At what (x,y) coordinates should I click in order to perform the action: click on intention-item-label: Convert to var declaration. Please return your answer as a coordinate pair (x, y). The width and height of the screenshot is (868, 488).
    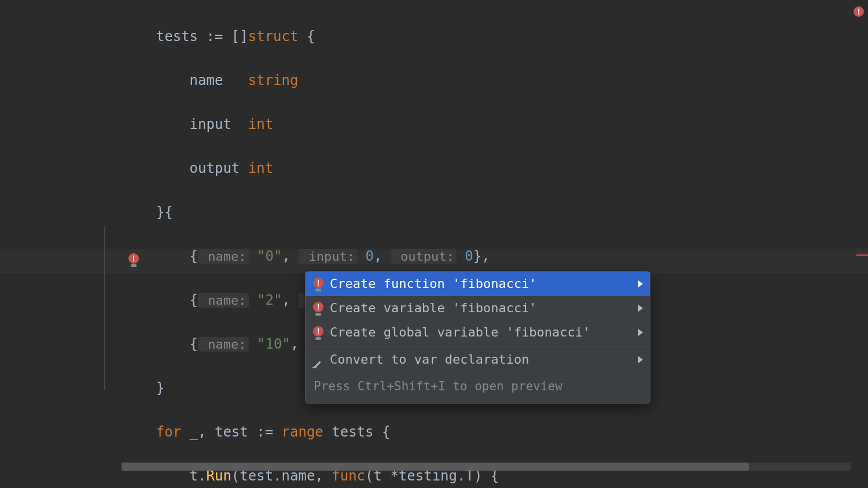
    Looking at the image, I should click on (484, 360).